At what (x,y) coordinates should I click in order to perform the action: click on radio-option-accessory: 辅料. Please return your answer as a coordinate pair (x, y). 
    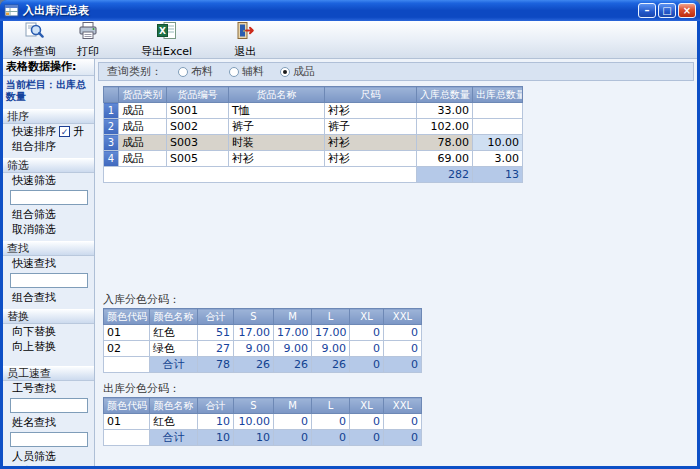
    Looking at the image, I should click on (246, 72).